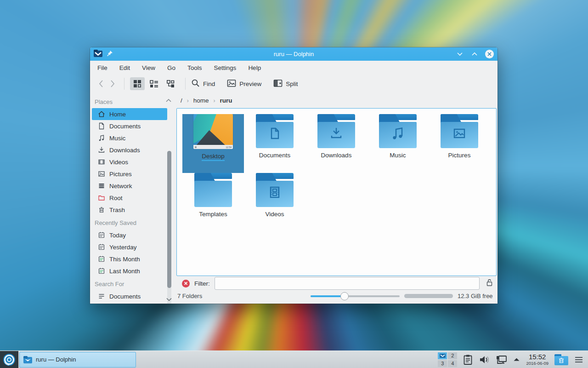  I want to click on sidebar-item-today: Today, so click(130, 235).